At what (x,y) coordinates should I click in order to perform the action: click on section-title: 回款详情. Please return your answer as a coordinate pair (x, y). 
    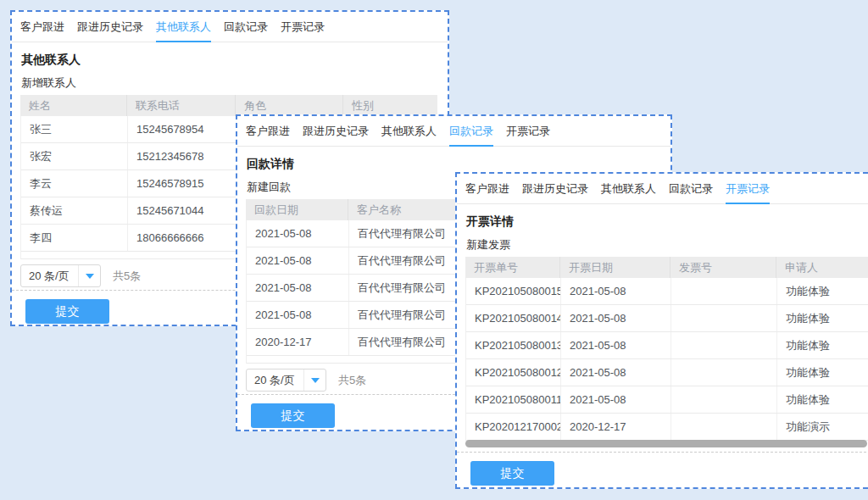
    Looking at the image, I should click on (270, 164).